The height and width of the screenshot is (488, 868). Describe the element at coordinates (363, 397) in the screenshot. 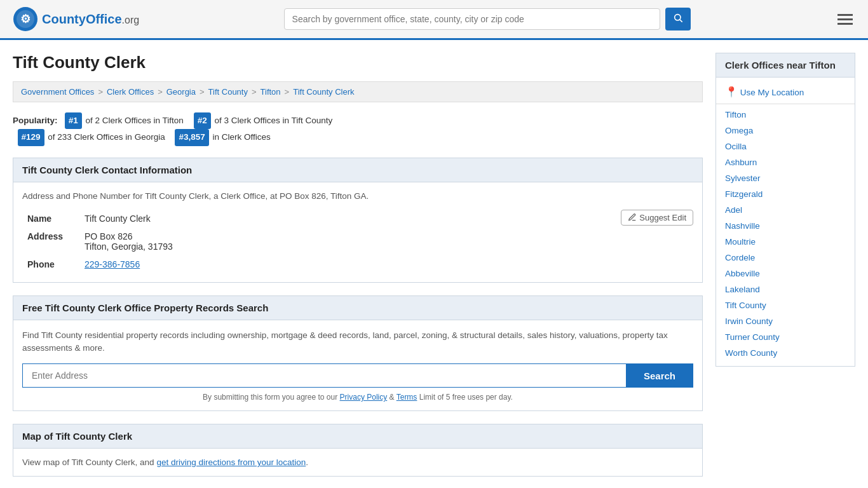

I see `privacy-policy-link: Privacy Policy` at that location.